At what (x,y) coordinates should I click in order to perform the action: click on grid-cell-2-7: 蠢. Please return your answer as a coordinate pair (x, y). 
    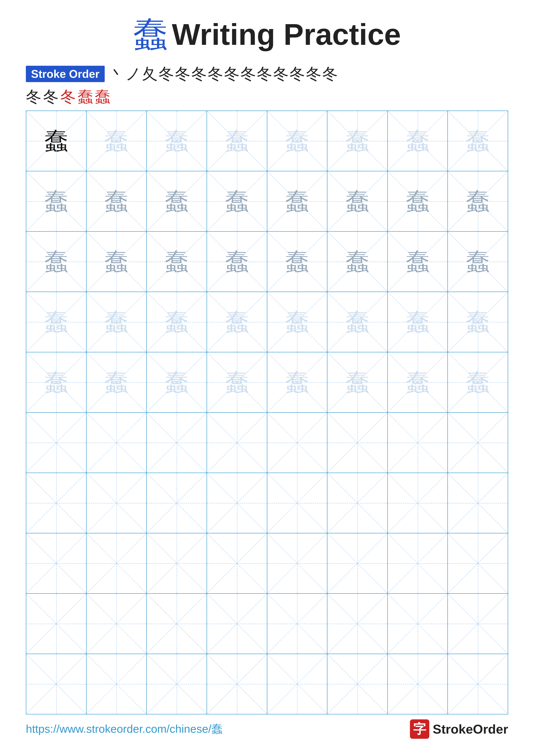
    Looking at the image, I should click on (418, 202).